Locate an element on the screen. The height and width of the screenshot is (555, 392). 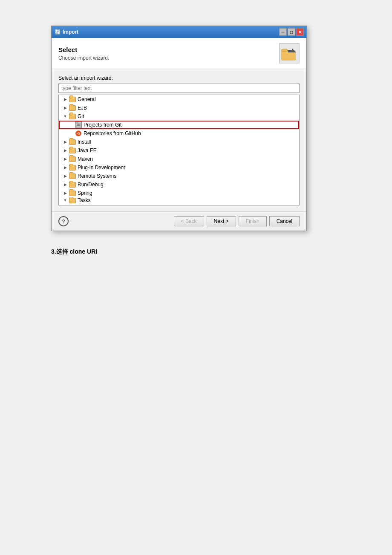
dialog-title: Import is located at coordinates (71, 32).